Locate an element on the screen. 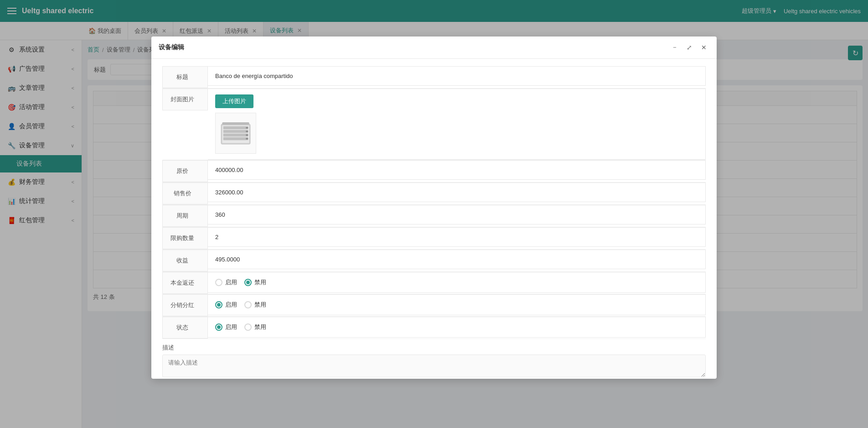  input-title is located at coordinates (457, 76).